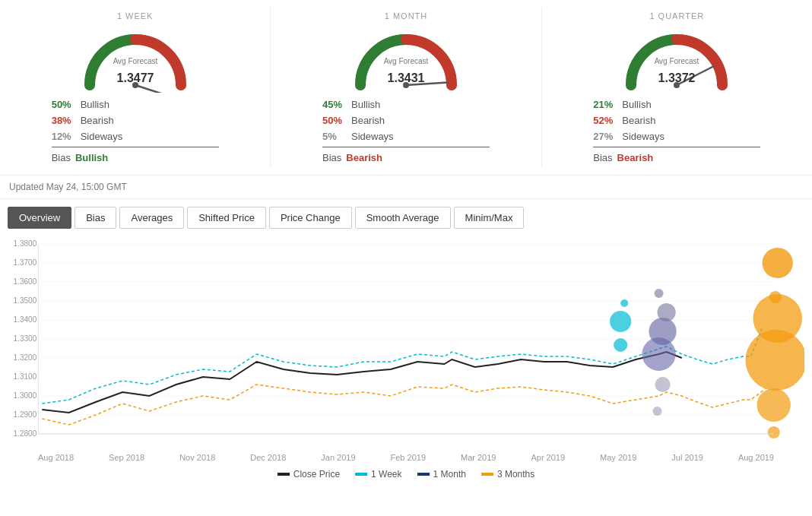 The height and width of the screenshot is (516, 812). Describe the element at coordinates (607, 105) in the screenshot. I see `bullish-pct: 21%` at that location.